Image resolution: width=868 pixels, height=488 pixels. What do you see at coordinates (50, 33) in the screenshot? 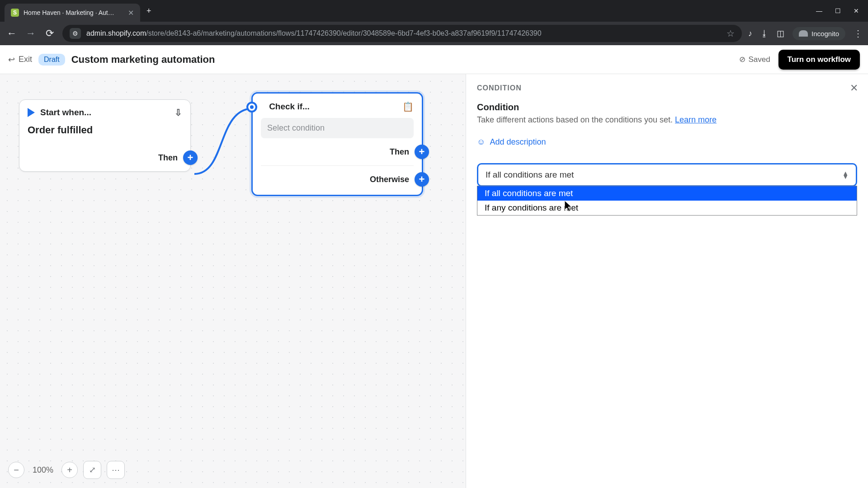
I see `reload-icon: ⟳` at bounding box center [50, 33].